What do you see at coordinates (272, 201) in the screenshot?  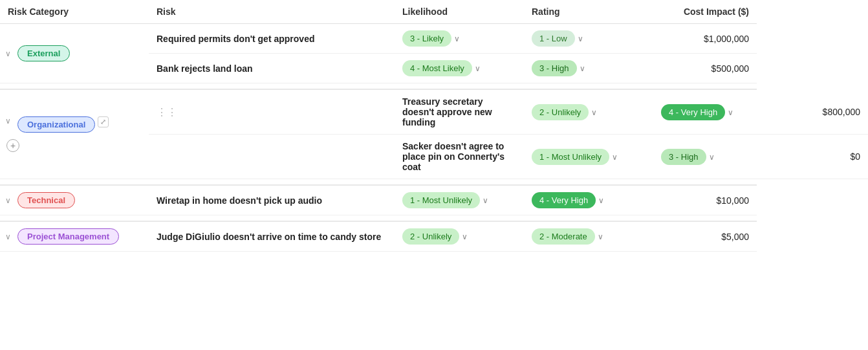 I see `risk-cell: Wiretap in home doesn't pick up audio` at bounding box center [272, 201].